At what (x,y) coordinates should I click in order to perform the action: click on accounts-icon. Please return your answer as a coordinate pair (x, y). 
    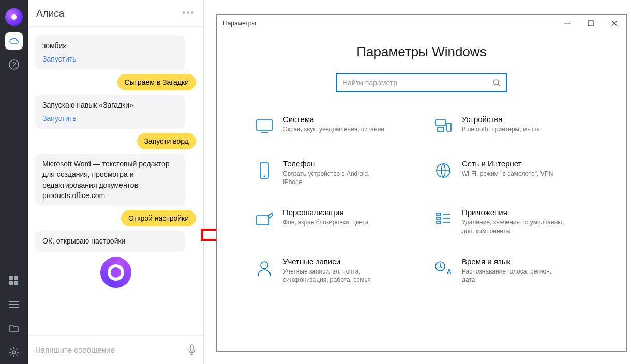
    Looking at the image, I should click on (264, 268).